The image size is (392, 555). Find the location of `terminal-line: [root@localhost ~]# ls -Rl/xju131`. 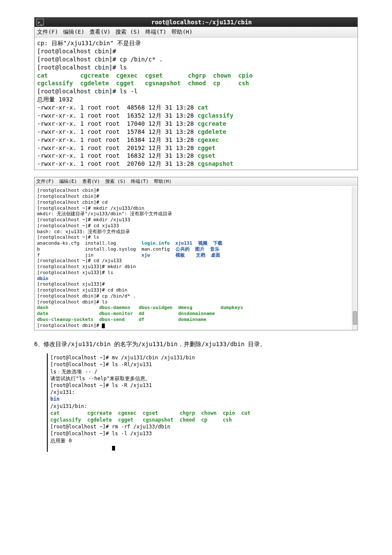

terminal-line: [root@localhost ~]# ls -Rl/xju131 is located at coordinates (204, 364).